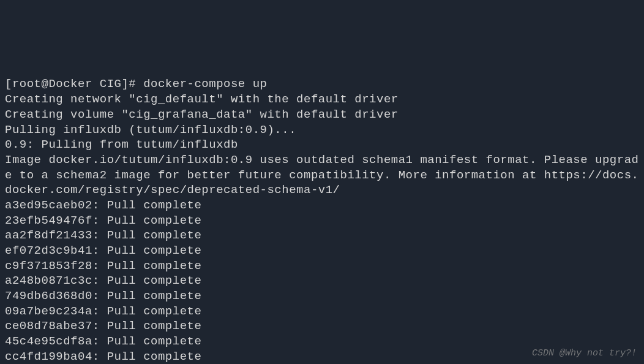 Image resolution: width=644 pixels, height=364 pixels. Describe the element at coordinates (103, 251) in the screenshot. I see `terminal-line: ef072d3c9b41: Pull complete` at that location.